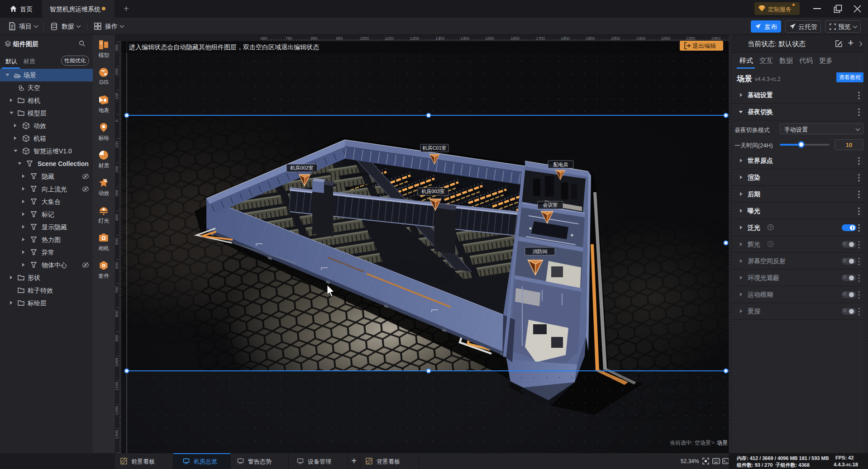 The width and height of the screenshot is (868, 469). Describe the element at coordinates (704, 46) in the screenshot. I see `svg-text: 退出编辑` at that location.